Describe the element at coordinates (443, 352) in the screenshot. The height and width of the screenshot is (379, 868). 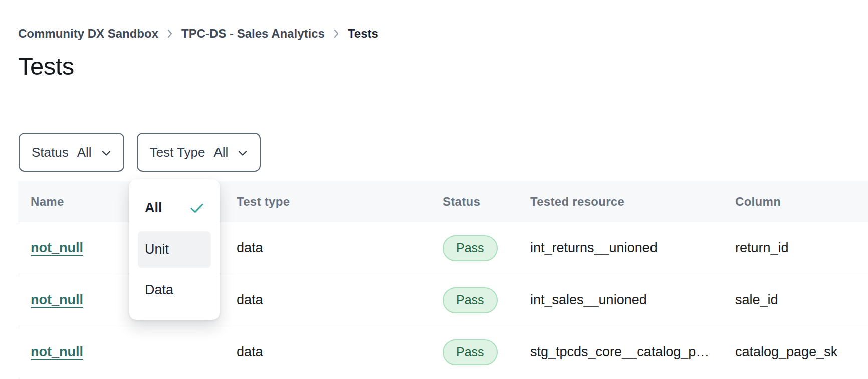
I see `table-row: not_null data Pass stg_tpcds_core__catal…` at that location.